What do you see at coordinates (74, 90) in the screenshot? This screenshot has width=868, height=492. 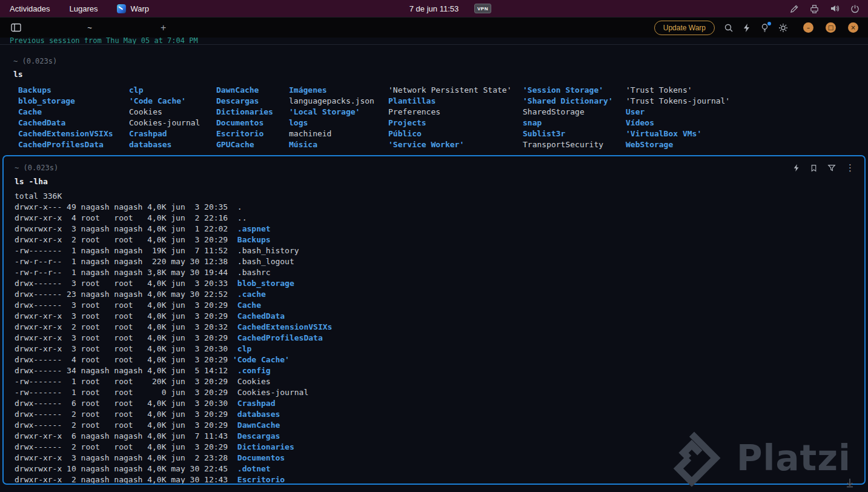 I see `ls-item: Backups` at bounding box center [74, 90].